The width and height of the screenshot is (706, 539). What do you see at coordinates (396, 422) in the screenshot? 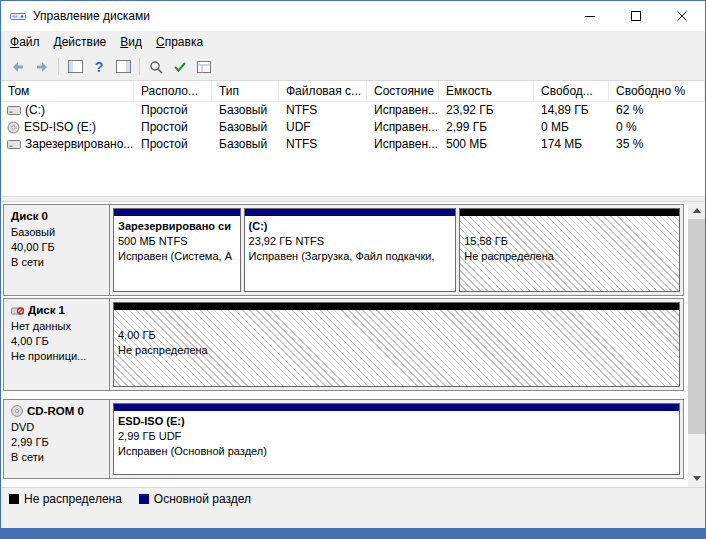
I see `partition-title: ESD-ISO (E:)` at bounding box center [396, 422].